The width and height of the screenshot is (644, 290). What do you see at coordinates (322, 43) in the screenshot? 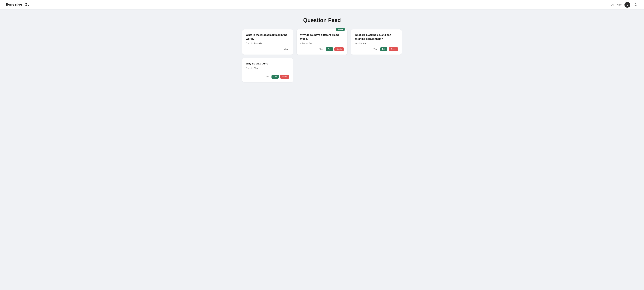
I see `card-meta-2: Asked by You` at bounding box center [322, 43].